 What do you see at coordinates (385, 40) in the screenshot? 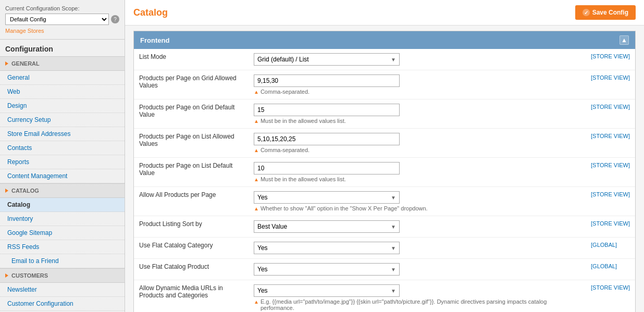
I see `section-header-frontend: Frontend ▲` at bounding box center [385, 40].